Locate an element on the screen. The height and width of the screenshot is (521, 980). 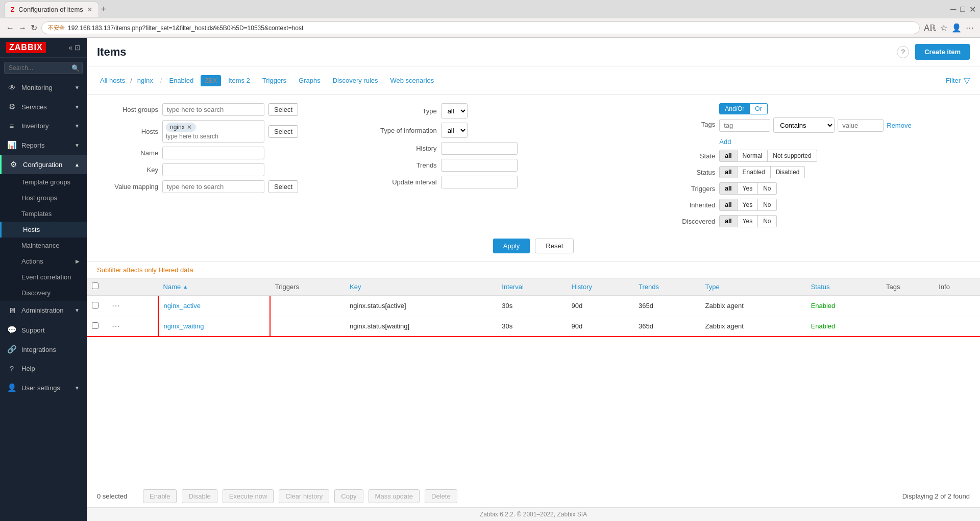
table-col-key-header: Key is located at coordinates (421, 287).